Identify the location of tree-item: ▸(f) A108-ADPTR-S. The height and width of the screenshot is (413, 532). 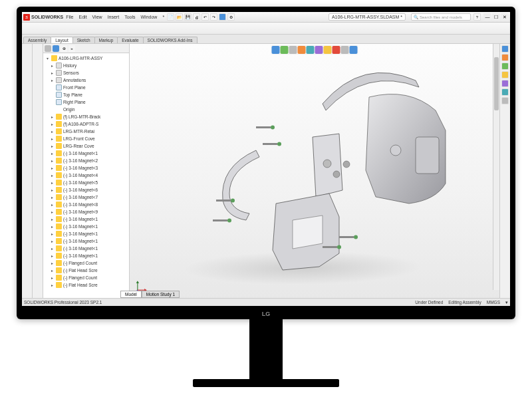
(86, 124).